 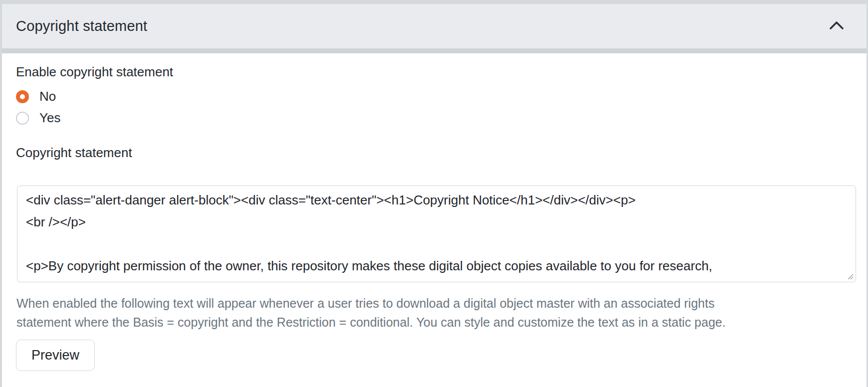 What do you see at coordinates (50, 118) in the screenshot?
I see `radio-yes-label: Yes` at bounding box center [50, 118].